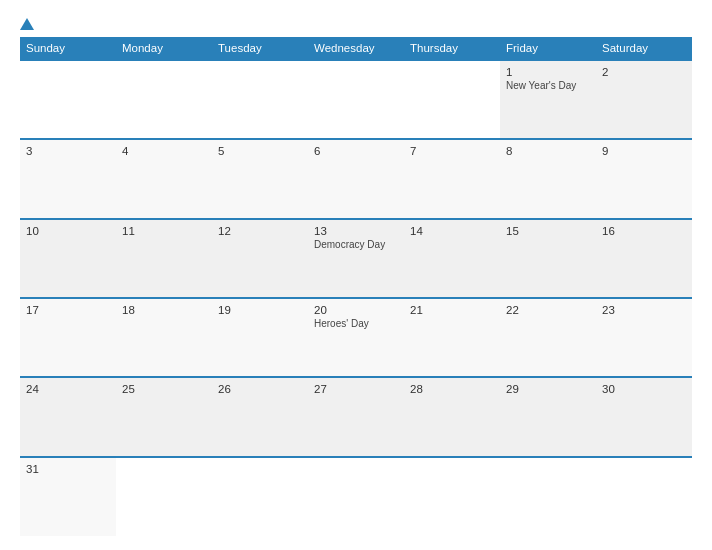  Describe the element at coordinates (28, 24) in the screenshot. I see `logo` at that location.